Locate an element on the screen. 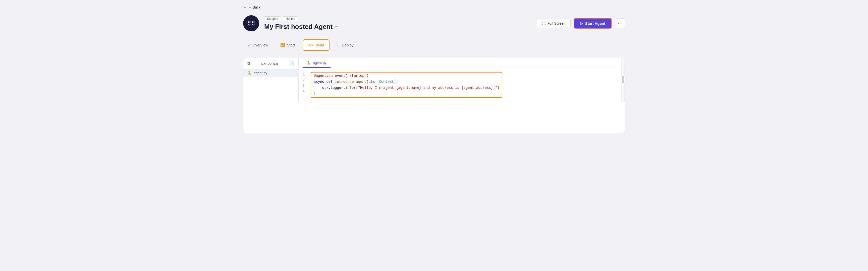  deploy-label: Deploy is located at coordinates (348, 45).